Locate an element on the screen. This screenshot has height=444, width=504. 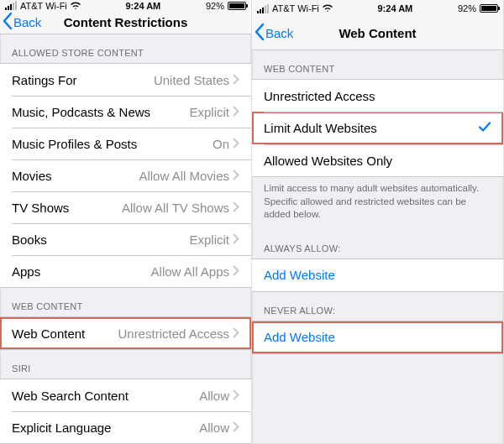
row-books: Books Explicit is located at coordinates (126, 239).